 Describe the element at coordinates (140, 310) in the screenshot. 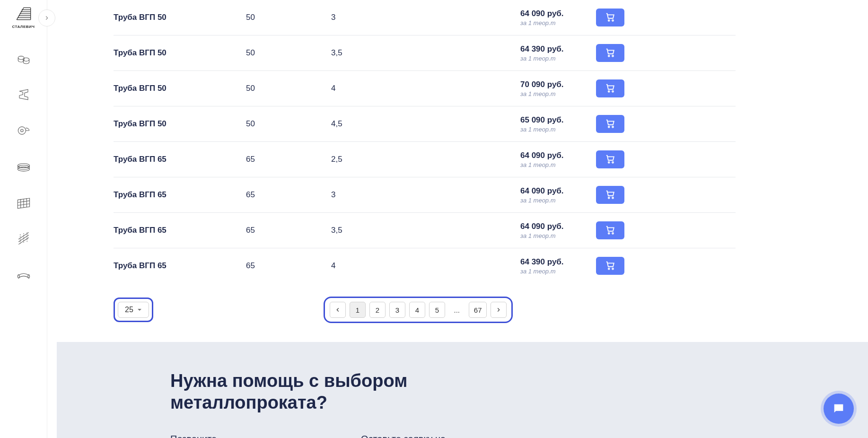

I see `dropdown-caret-icon` at that location.